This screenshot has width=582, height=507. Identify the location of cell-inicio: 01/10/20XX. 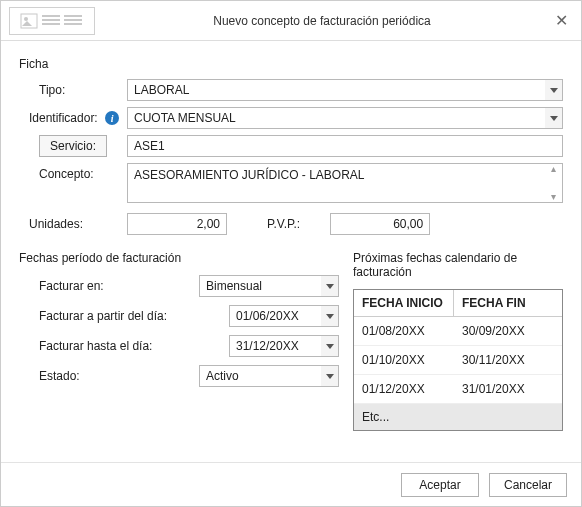
(404, 360).